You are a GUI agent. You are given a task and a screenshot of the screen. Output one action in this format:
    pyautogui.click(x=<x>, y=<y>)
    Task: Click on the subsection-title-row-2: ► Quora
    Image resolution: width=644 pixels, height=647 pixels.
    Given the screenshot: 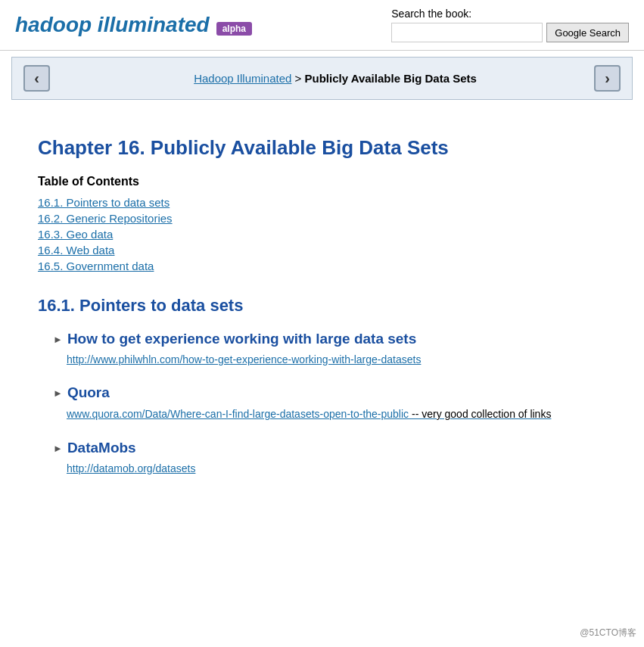 What is the action you would take?
    pyautogui.click(x=330, y=393)
    